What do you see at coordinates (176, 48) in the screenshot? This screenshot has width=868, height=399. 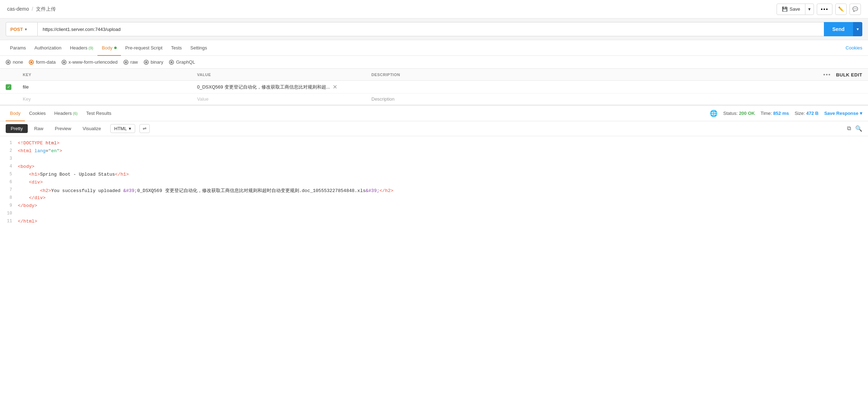 I see `tab-tests: Tests` at bounding box center [176, 48].